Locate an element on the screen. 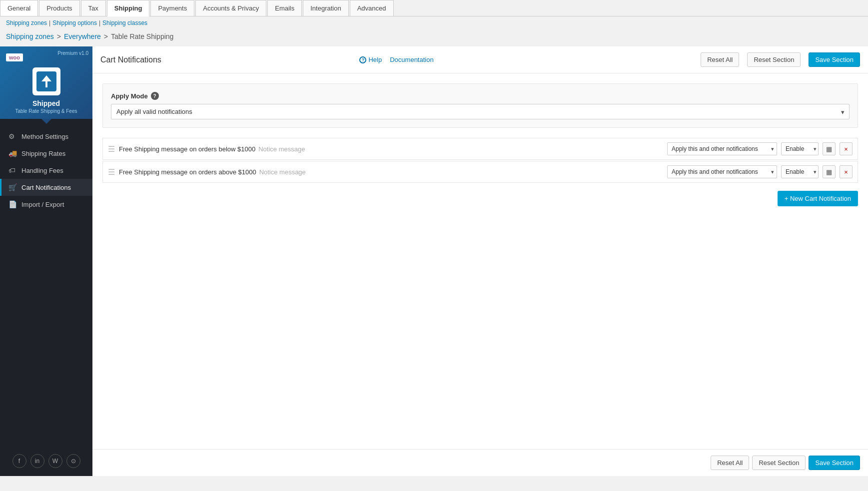 Image resolution: width=868 pixels, height=491 pixels. breadcrumb-link-0: Shipping zones is located at coordinates (26, 23).